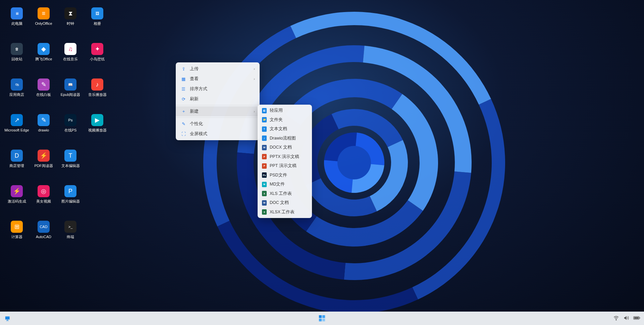  Describe the element at coordinates (97, 130) in the screenshot. I see `desktop-icon: ▶视频播放器` at that location.